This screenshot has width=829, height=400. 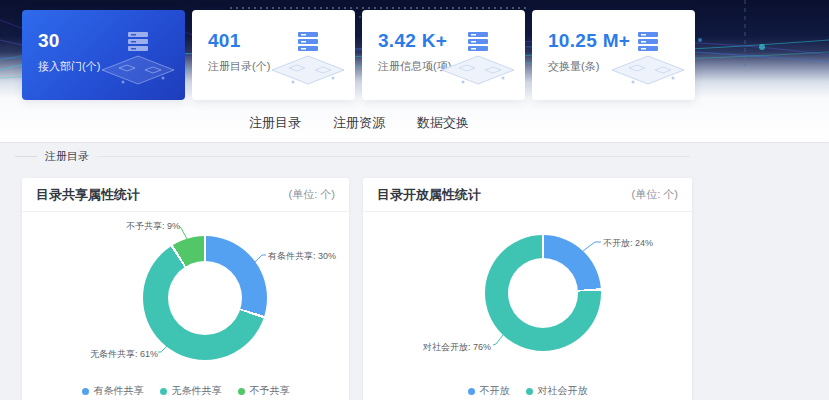 I want to click on legend-item: 对社会开放, so click(x=557, y=391).